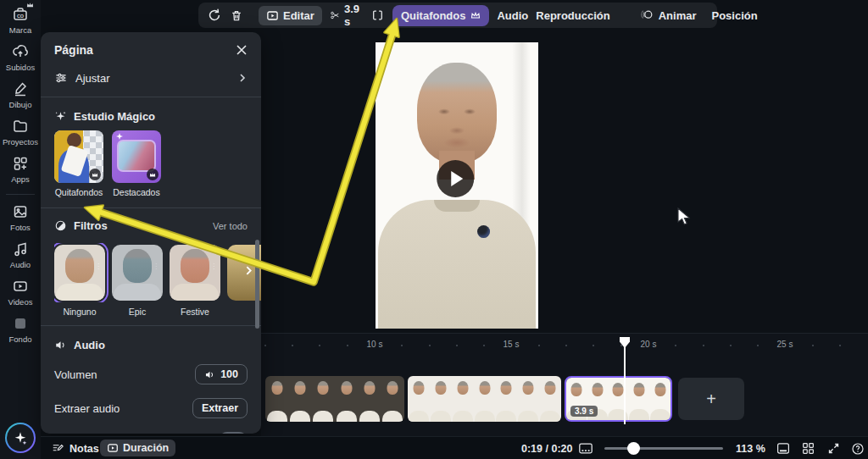  I want to click on magic-assistant-button, so click(20, 438).